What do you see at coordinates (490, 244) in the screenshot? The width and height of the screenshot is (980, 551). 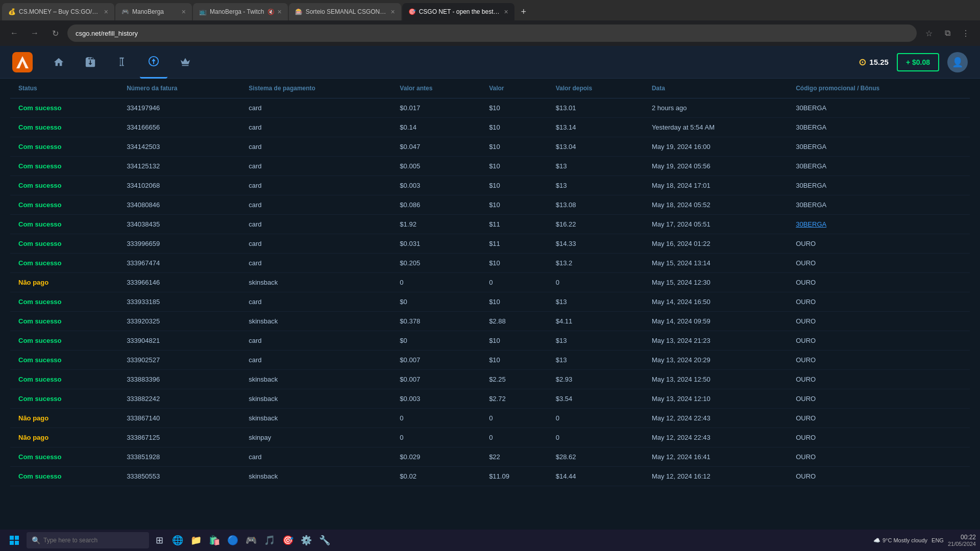 I see `table-row: Com sucesso 333996659 card $0.031 $11 $1…` at bounding box center [490, 244].